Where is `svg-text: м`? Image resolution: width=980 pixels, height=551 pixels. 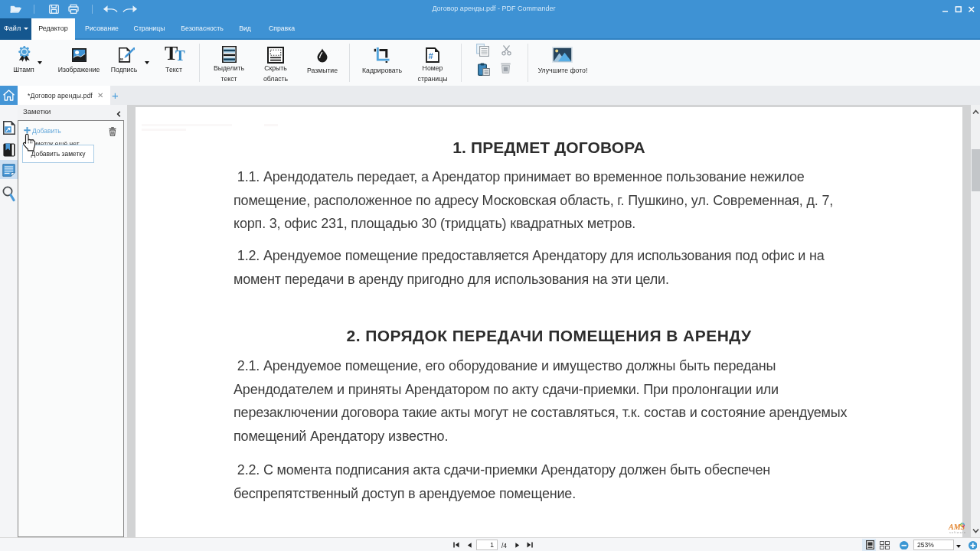 svg-text: м is located at coordinates (122, 59).